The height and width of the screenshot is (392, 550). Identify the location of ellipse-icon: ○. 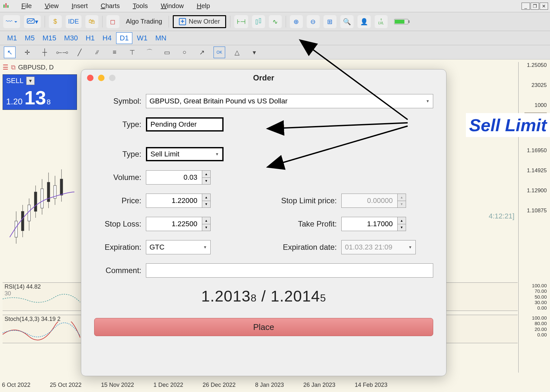
(184, 52).